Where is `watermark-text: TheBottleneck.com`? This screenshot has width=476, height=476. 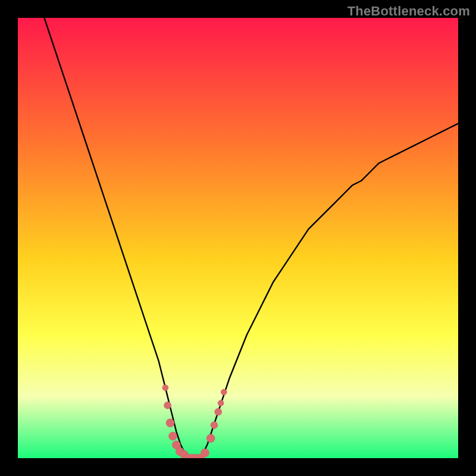 watermark-text: TheBottleneck.com is located at coordinates (409, 11).